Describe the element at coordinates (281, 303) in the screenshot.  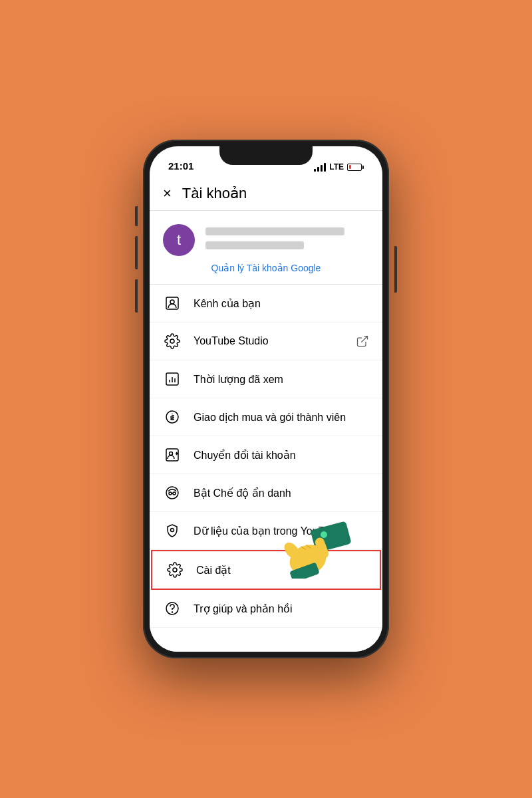
I see `menu-label-kenh: Kênh của bạn` at that location.